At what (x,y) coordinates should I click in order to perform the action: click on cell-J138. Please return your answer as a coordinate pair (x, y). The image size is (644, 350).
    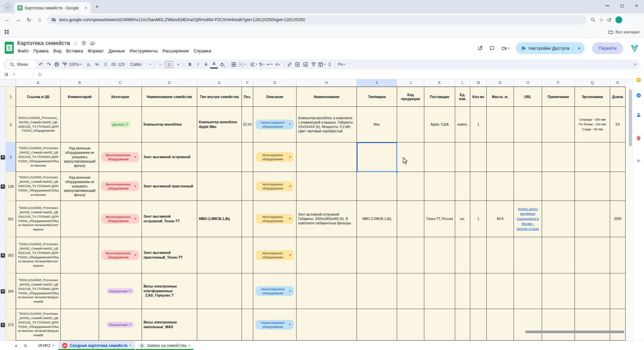
    Looking at the image, I should click on (411, 186).